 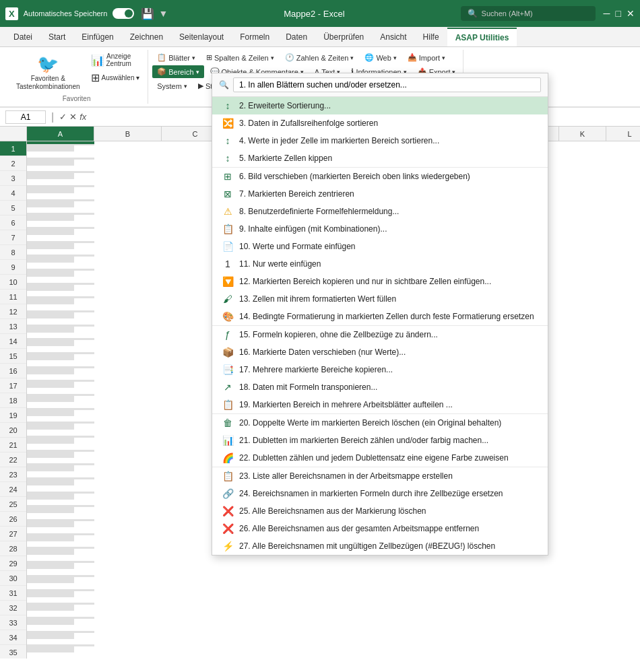 What do you see at coordinates (13, 564) in the screenshot?
I see `row-number-29: 29` at bounding box center [13, 564].